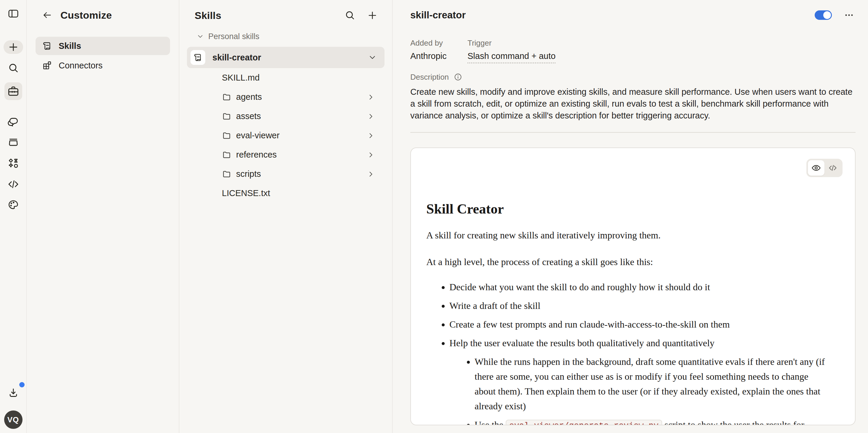 The width and height of the screenshot is (868, 433). I want to click on new-chat-button, so click(13, 47).